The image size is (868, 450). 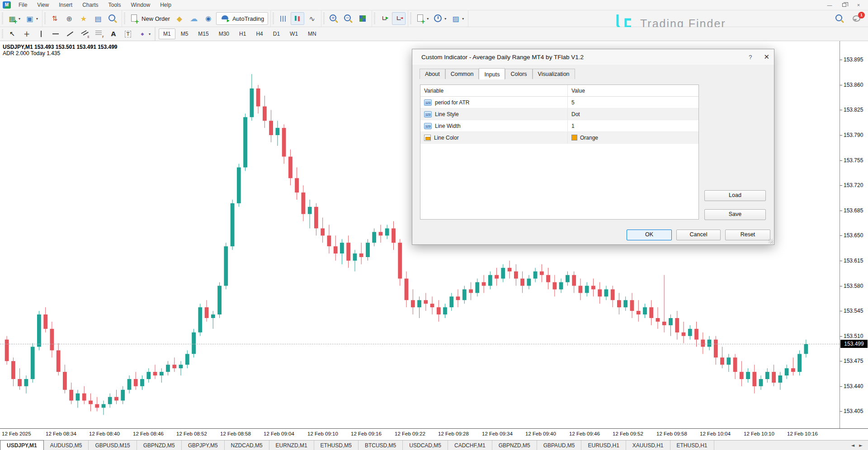 What do you see at coordinates (503, 57) in the screenshot?
I see `dialog-title: Custom Indicator - Average Daily Range M…` at bounding box center [503, 57].